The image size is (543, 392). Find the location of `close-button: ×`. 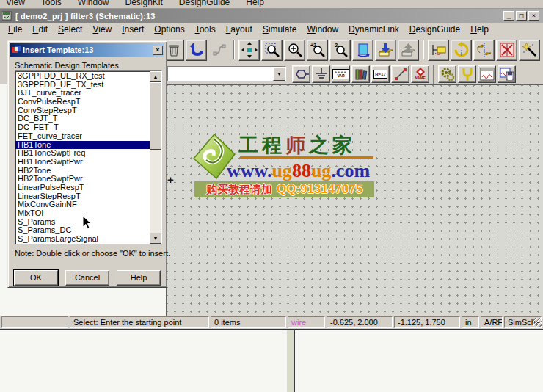

close-button: × is located at coordinates (534, 16).